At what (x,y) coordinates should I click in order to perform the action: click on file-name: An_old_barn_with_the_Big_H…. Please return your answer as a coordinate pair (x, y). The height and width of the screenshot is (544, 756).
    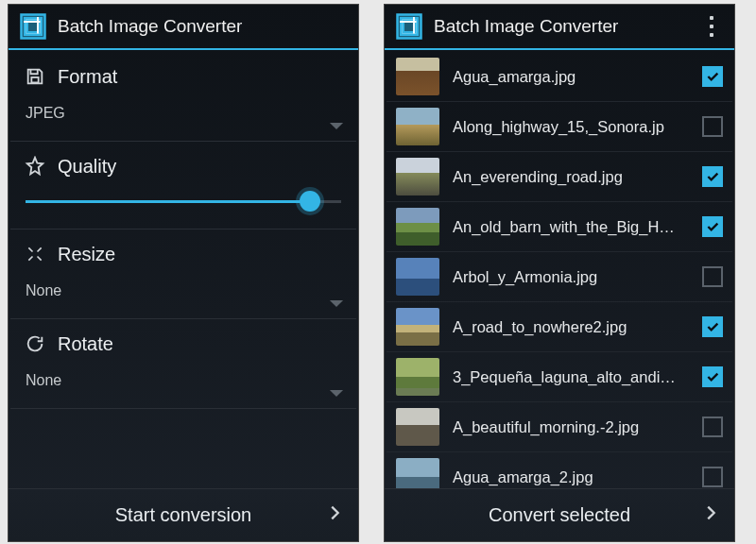
    Looking at the image, I should click on (577, 227).